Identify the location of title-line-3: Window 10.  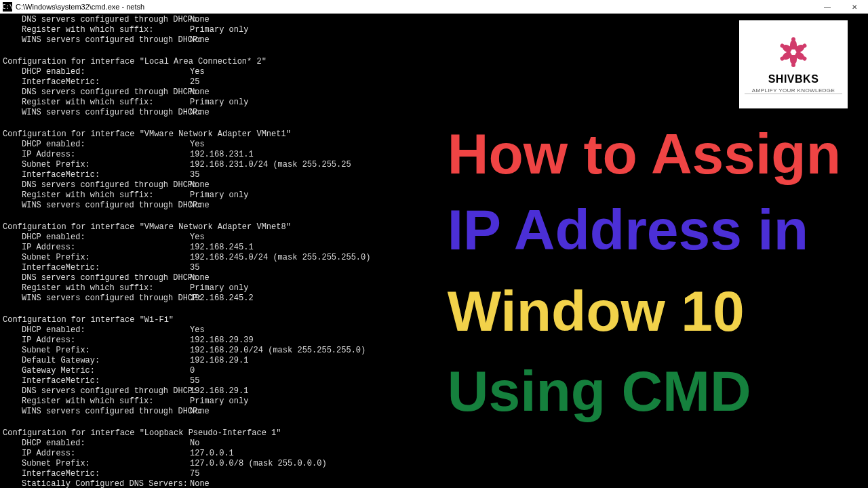
(644, 311).